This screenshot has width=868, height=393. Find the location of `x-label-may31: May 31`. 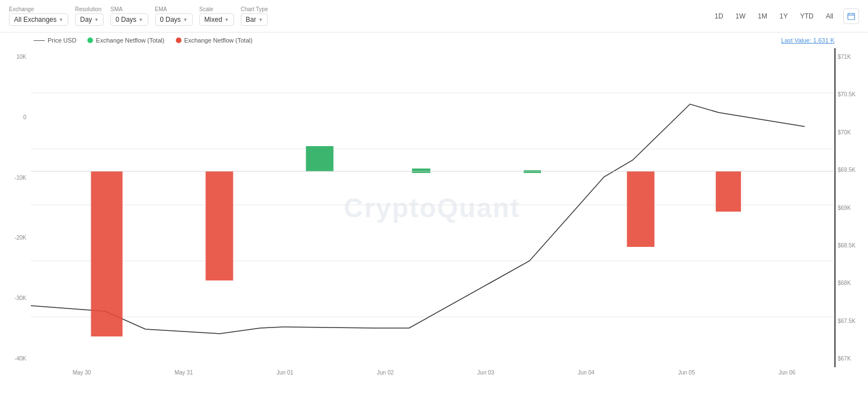

x-label-may31: May 31 is located at coordinates (184, 373).